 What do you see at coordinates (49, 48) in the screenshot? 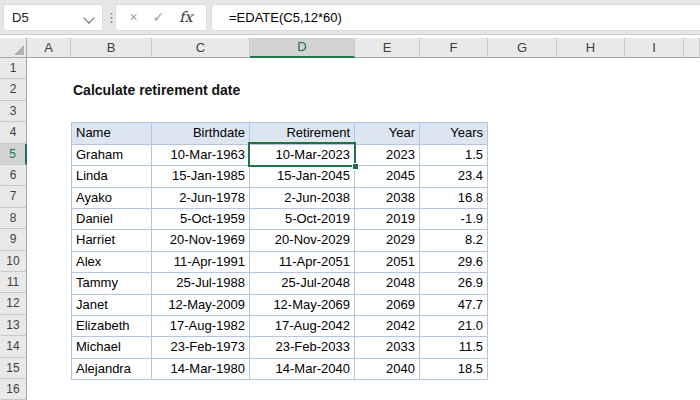
I see `column-header-A: A` at bounding box center [49, 48].